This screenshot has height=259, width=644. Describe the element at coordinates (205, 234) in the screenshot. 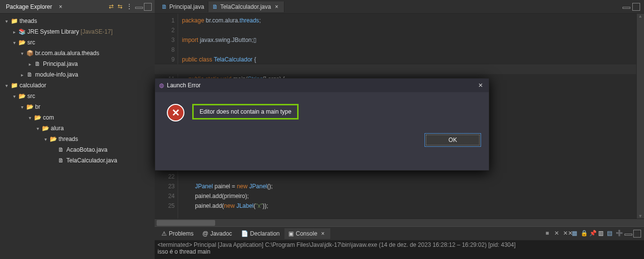

I see `tab-icon: @` at that location.